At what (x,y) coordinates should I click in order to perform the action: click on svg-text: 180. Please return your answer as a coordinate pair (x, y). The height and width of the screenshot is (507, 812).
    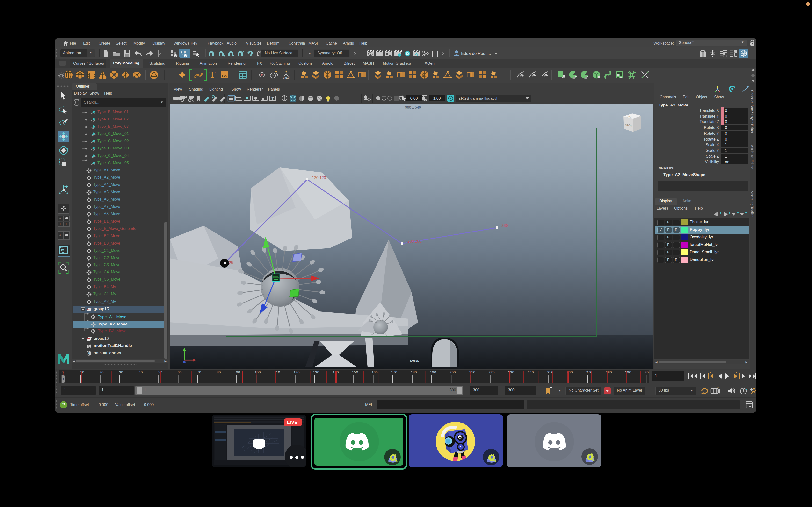
    Looking at the image, I should click on (414, 372).